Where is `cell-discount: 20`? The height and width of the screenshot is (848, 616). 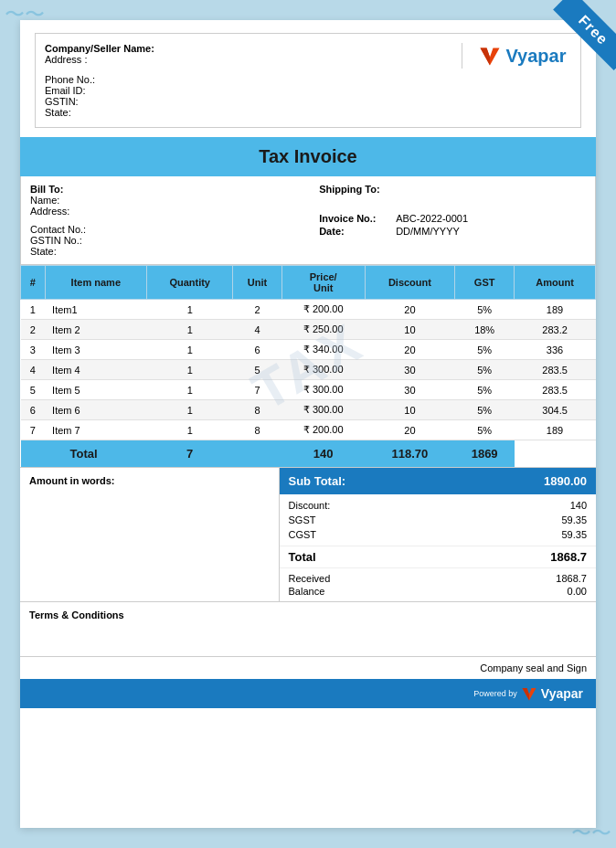
cell-discount: 20 is located at coordinates (409, 430).